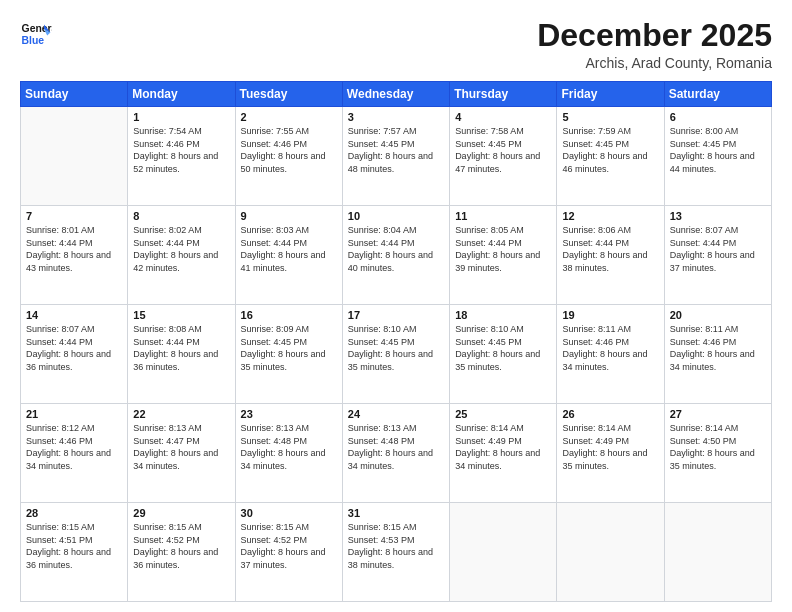 This screenshot has width=792, height=612. I want to click on day-info: Sunrise: 7:58 AMSunset: 4:45 PMDaylight:…, so click(503, 150).